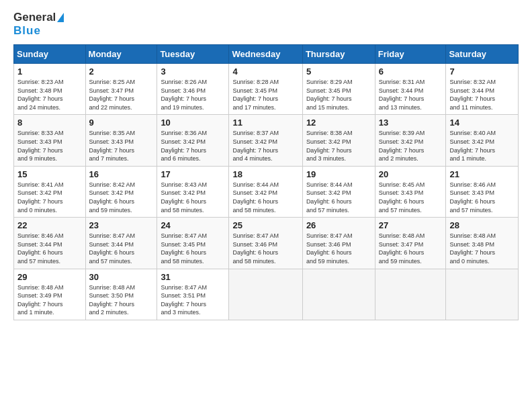 This screenshot has width=532, height=411. Describe the element at coordinates (50, 197) in the screenshot. I see `day-info: Sunrise: 8:41 AMSunset: 3:42 PMDaylight:…` at that location.